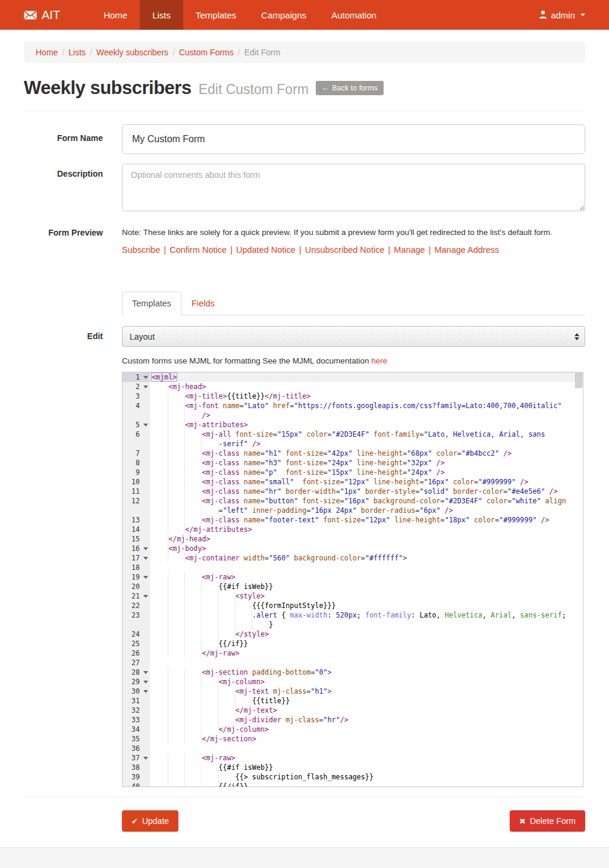 The width and height of the screenshot is (609, 868). I want to click on top-navbar: AIT HomeListsTemplatesCampaignsAutomatio…, so click(304, 15).